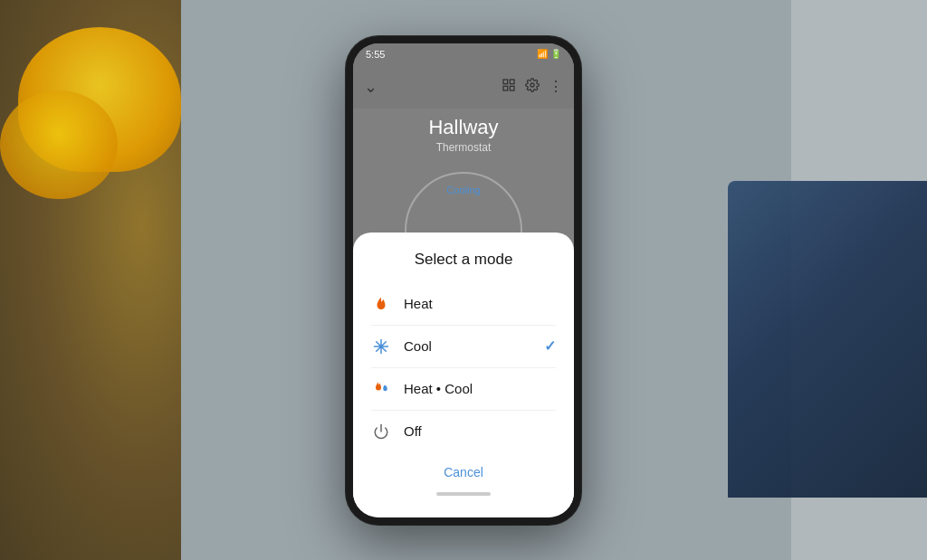 Image resolution: width=927 pixels, height=560 pixels. What do you see at coordinates (464, 494) in the screenshot?
I see `home-bar` at bounding box center [464, 494].